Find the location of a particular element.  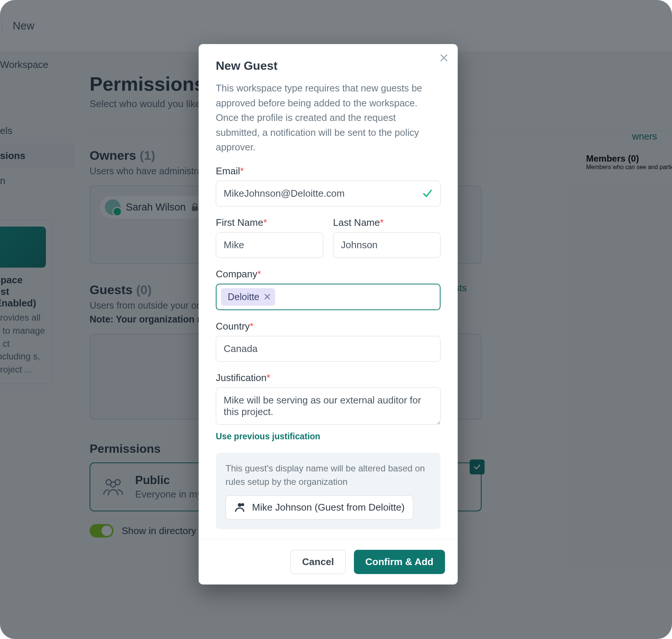

country-label: Country* is located at coordinates (328, 326).